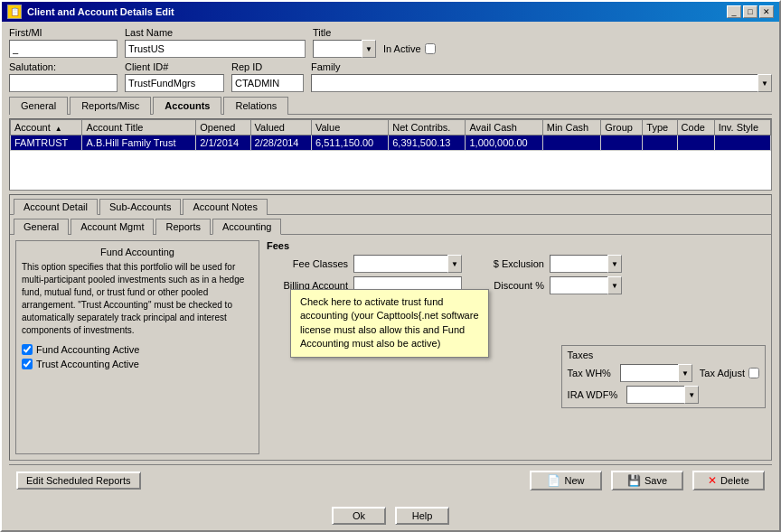 The image size is (781, 532). Describe the element at coordinates (408, 264) in the screenshot. I see `fee-classes-select` at that location.